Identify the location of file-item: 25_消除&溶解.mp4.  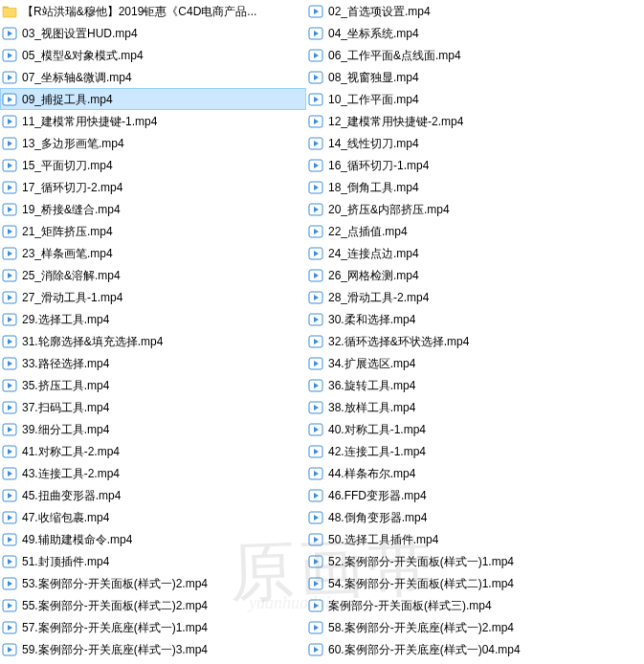
(153, 276).